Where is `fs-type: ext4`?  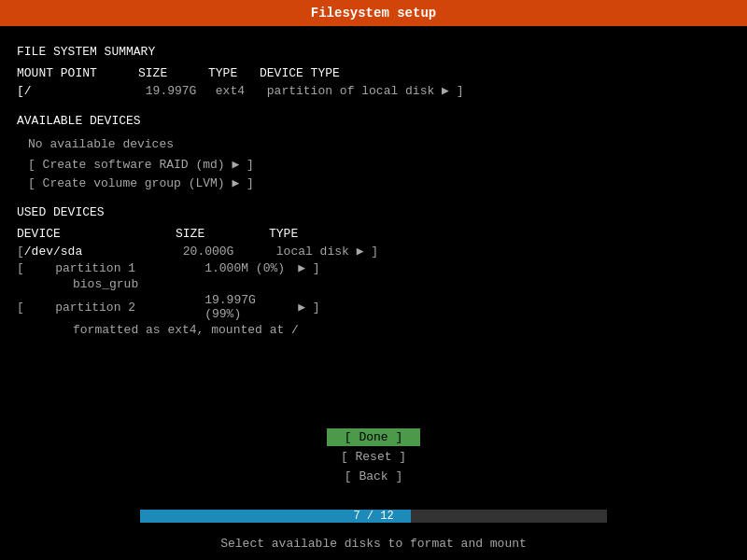
fs-type: ext4 is located at coordinates (241, 91).